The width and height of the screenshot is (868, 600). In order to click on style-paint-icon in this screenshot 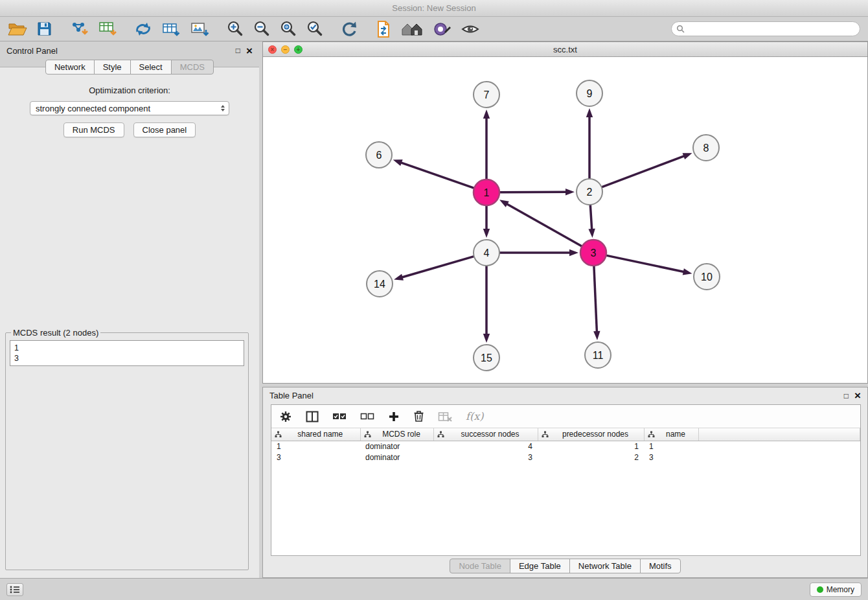, I will do `click(442, 29)`.